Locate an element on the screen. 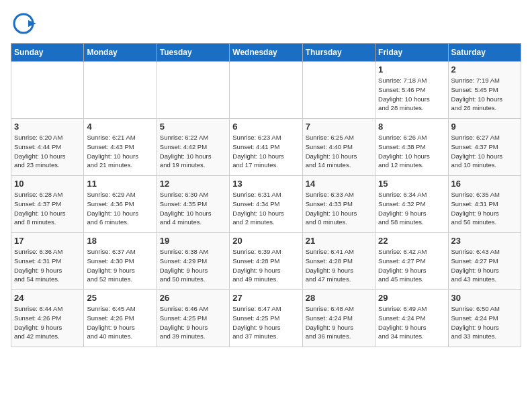 This screenshot has height=411, width=532. day-number: 22 is located at coordinates (411, 240).